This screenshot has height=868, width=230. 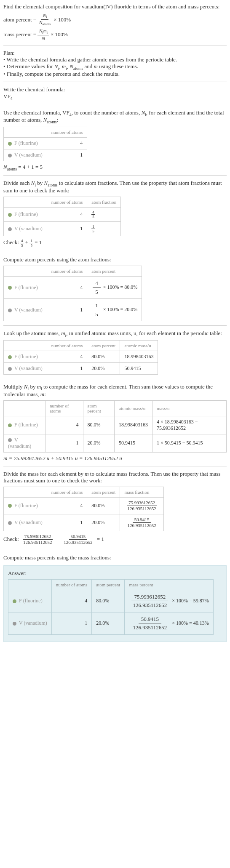 What do you see at coordinates (115, 117) in the screenshot?
I see `count-atoms: Use the chemical formula, VF4, to count …` at bounding box center [115, 117].